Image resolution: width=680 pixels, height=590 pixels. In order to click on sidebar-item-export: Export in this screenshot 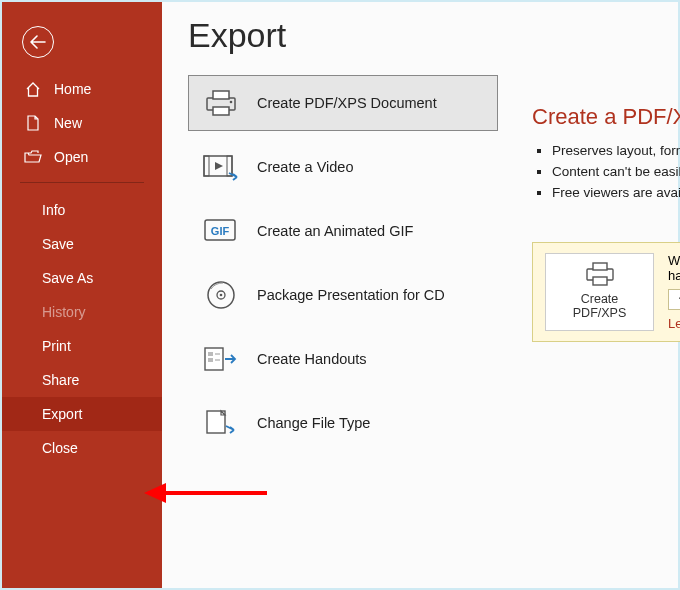, I will do `click(82, 414)`.